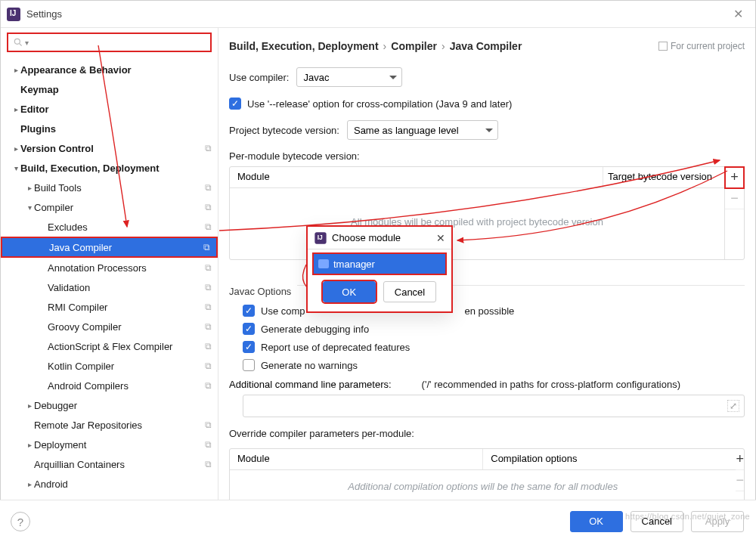 Image resolution: width=756 pixels, height=542 pixels. I want to click on tree-item-label: Validation, so click(126, 287).